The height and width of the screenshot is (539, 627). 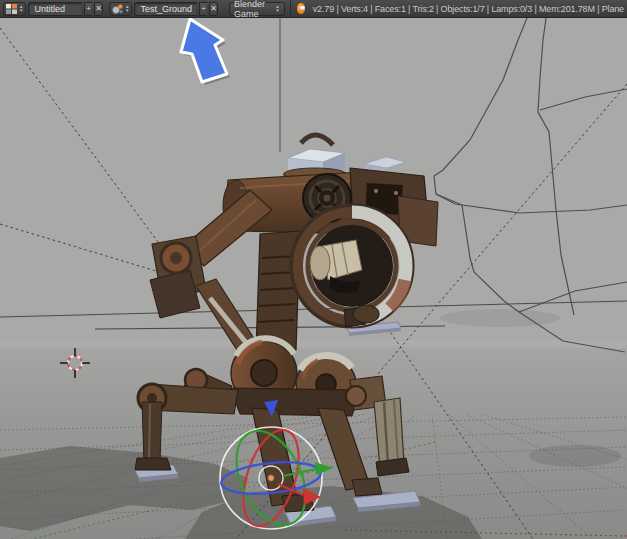 What do you see at coordinates (203, 9) in the screenshot?
I see `scene-add-button: +` at bounding box center [203, 9].